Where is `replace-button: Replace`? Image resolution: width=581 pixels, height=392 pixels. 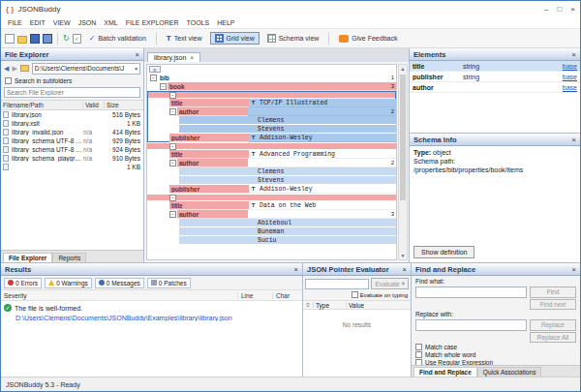
replace-button: Replace is located at coordinates (553, 325).